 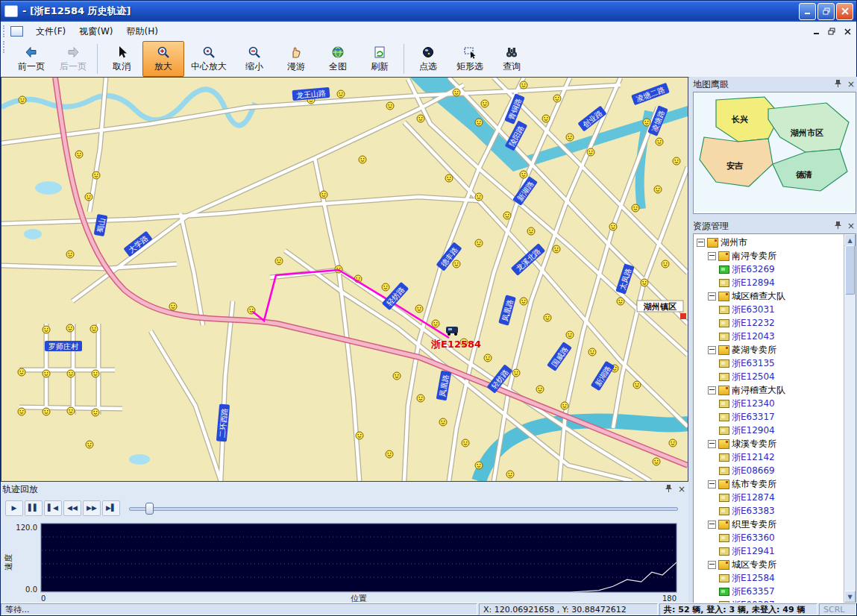 I want to click on step-start-button: ▌◀, so click(x=53, y=509).